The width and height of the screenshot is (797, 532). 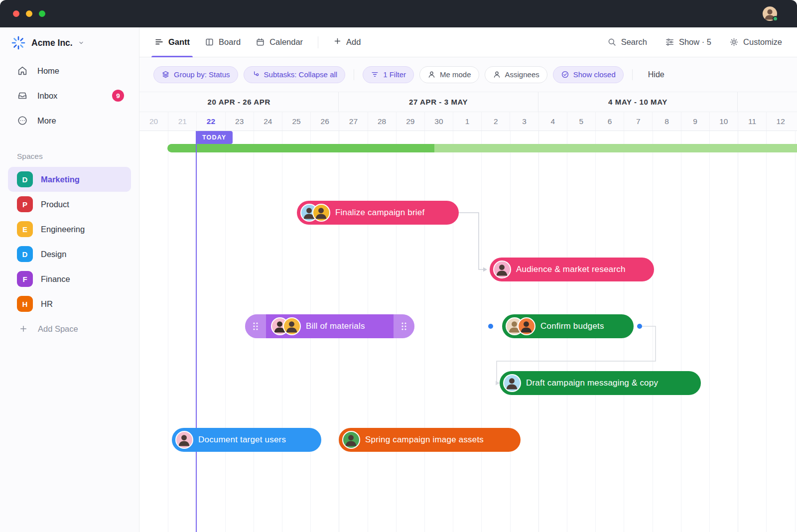 What do you see at coordinates (612, 42) in the screenshot?
I see `search-icon` at bounding box center [612, 42].